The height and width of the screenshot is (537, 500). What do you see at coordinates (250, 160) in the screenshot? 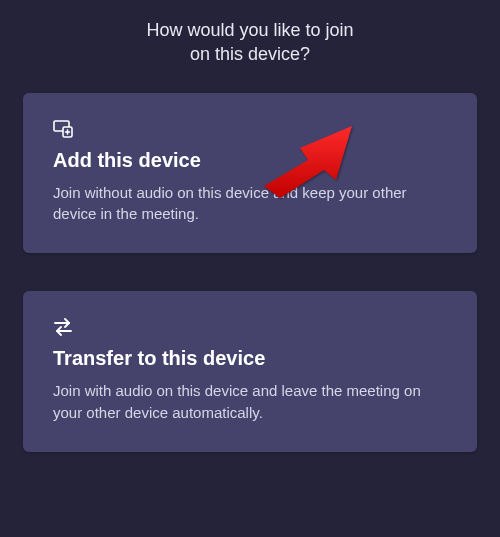
I see `add-device-title: Add this device` at bounding box center [250, 160].